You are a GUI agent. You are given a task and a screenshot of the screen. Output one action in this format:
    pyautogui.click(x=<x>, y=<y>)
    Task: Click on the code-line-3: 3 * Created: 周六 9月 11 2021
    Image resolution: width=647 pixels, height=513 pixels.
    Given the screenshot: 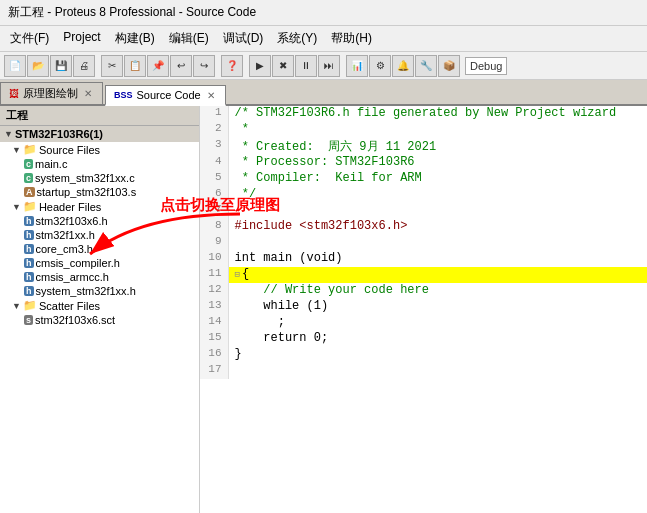 What is the action you would take?
    pyautogui.click(x=424, y=146)
    